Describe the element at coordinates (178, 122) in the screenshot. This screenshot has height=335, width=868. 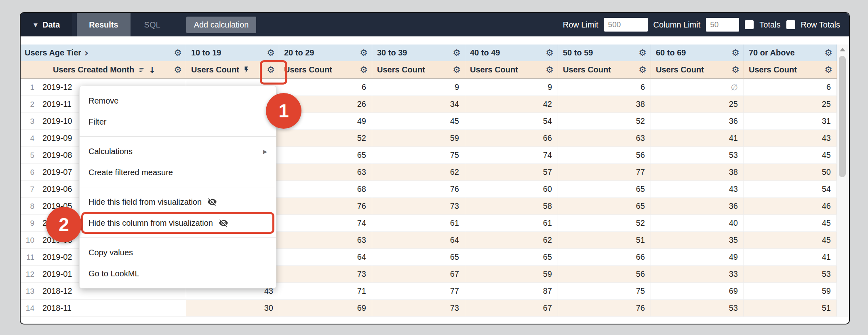
I see `menu-item-filter: Filter` at that location.